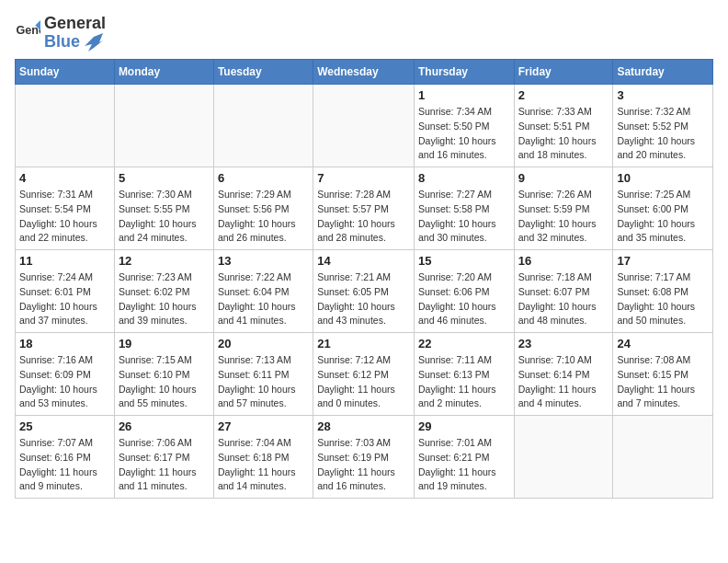 This screenshot has height=563, width=728. I want to click on day-info: Sunrise: 7:23 AM Sunset: 6:02 PM Dayligh…, so click(164, 300).